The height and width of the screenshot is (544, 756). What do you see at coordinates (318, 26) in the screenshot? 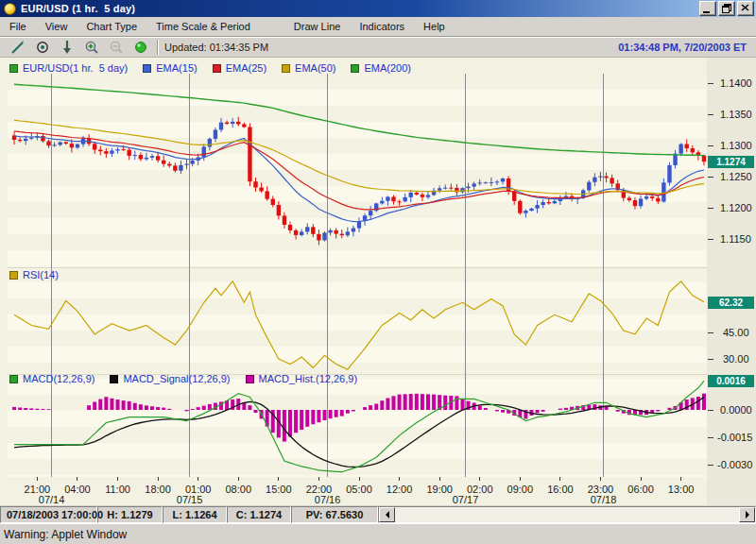
I see `menu-draw-line: Draw Line` at bounding box center [318, 26].